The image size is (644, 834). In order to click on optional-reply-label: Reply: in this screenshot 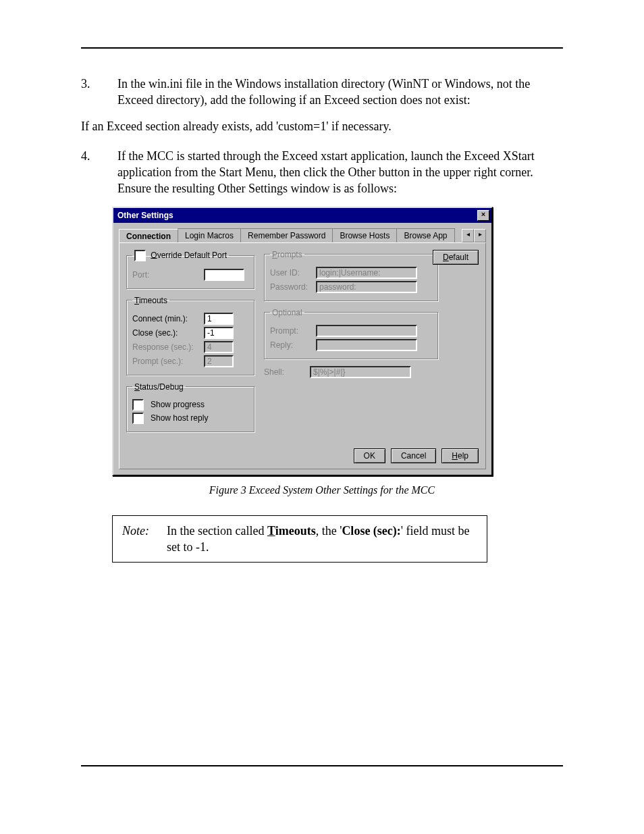, I will do `click(291, 345)`.